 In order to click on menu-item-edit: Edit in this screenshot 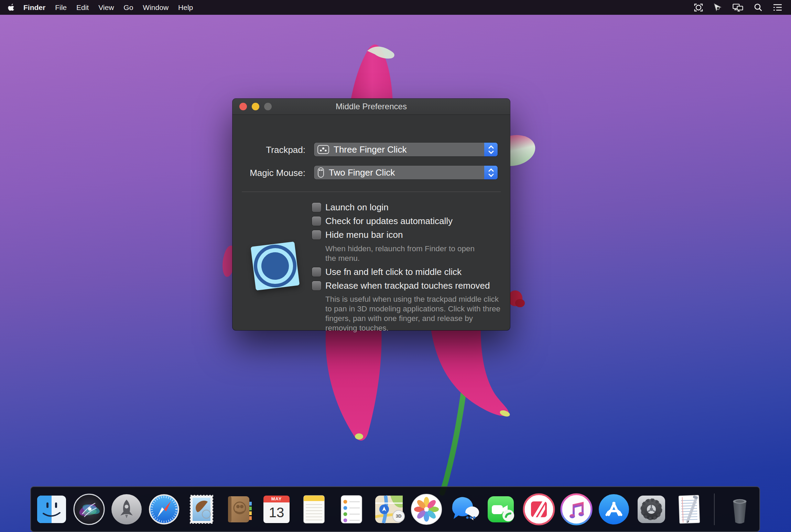, I will do `click(83, 8)`.